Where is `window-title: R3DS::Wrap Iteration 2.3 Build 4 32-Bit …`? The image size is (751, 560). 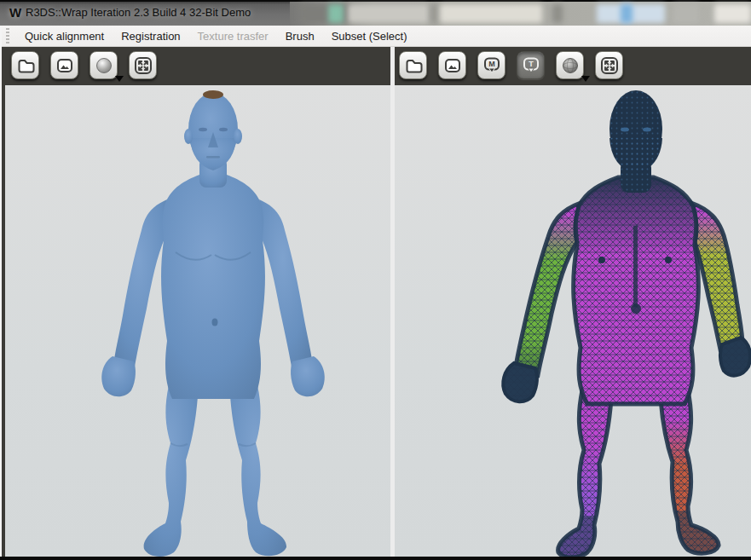 window-title: R3DS::Wrap Iteration 2.3 Build 4 32-Bit … is located at coordinates (138, 12).